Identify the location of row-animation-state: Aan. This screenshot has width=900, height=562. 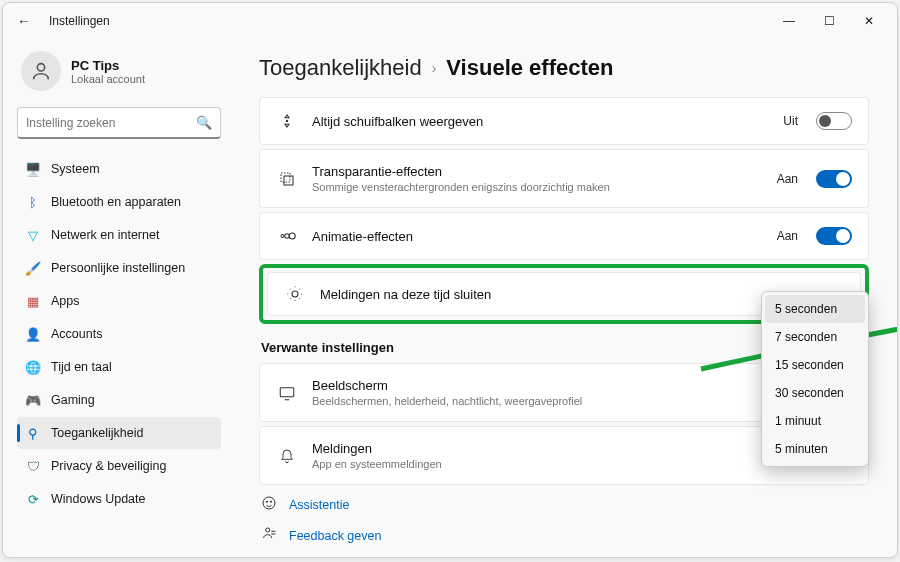
(788, 236).